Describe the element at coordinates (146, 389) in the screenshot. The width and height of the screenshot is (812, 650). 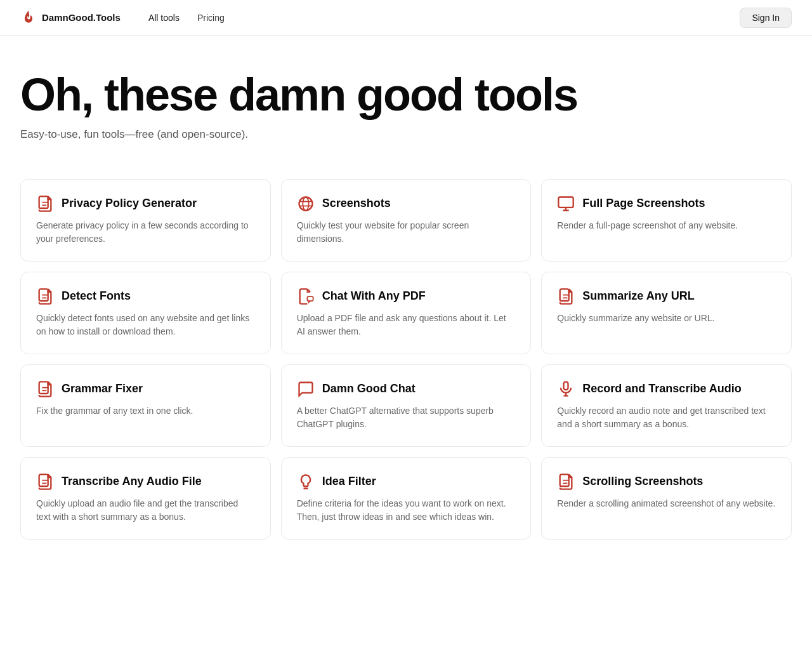
I see `tool-card-header: Grammar Fixer` at that location.